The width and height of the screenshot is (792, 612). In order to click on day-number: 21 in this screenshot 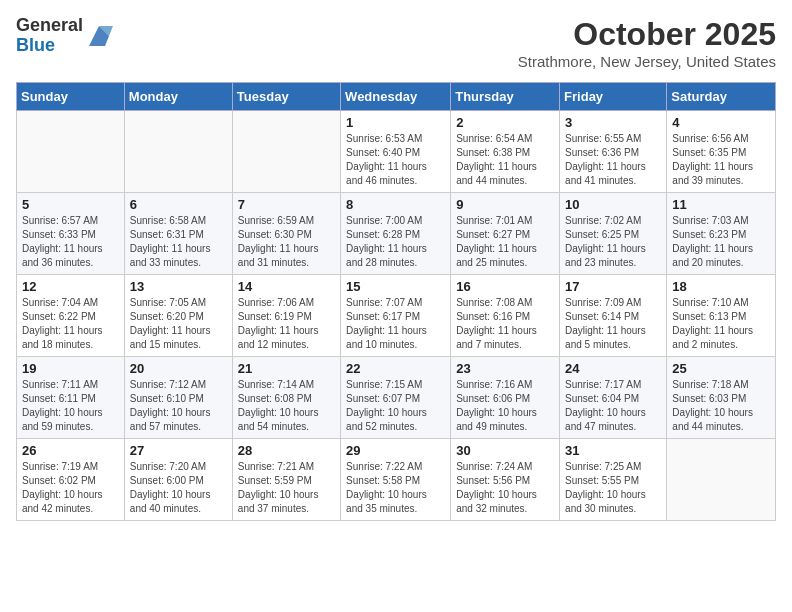, I will do `click(286, 368)`.